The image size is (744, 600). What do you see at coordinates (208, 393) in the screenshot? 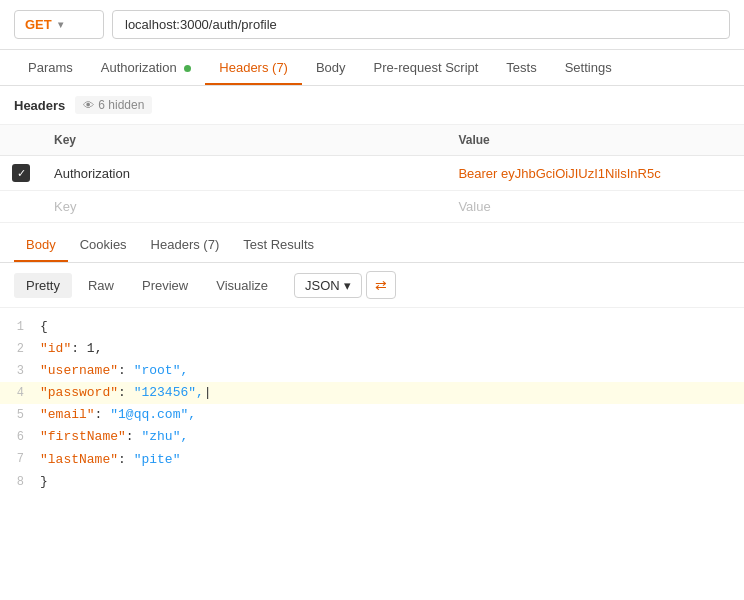
I see `text-cursor` at bounding box center [208, 393].